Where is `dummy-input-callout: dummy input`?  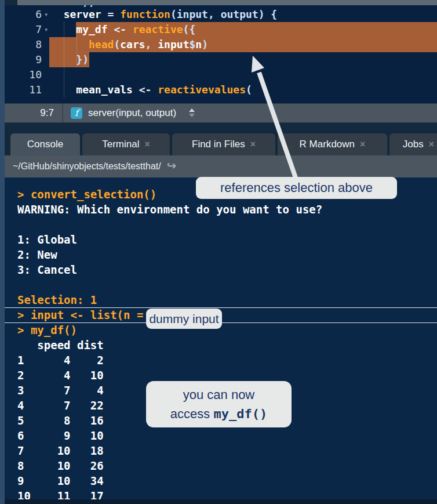
dummy-input-callout: dummy input is located at coordinates (184, 319).